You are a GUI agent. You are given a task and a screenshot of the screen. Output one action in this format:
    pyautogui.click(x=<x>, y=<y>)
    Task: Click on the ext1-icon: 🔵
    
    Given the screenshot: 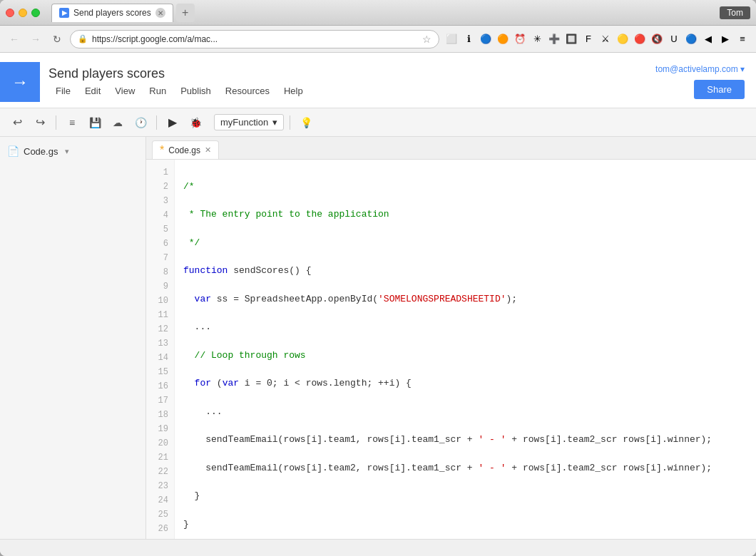 What is the action you would take?
    pyautogui.click(x=486, y=39)
    